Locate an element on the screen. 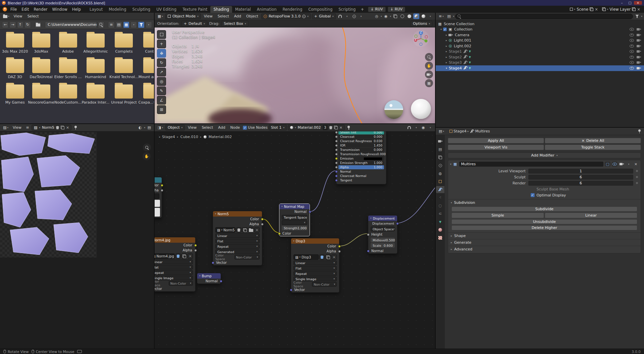 The width and height of the screenshot is (644, 354). outliner-item-light-001: ▸ Light.001 is located at coordinates (540, 41).